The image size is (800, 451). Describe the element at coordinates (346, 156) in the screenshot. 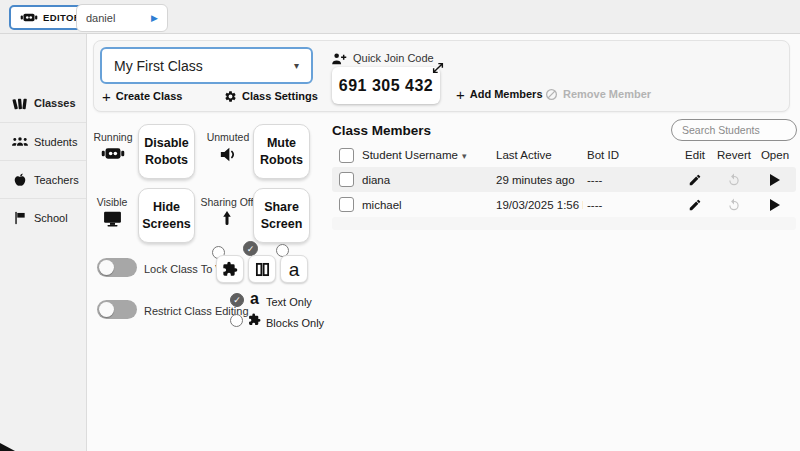

I see `select-all-checkbox` at that location.